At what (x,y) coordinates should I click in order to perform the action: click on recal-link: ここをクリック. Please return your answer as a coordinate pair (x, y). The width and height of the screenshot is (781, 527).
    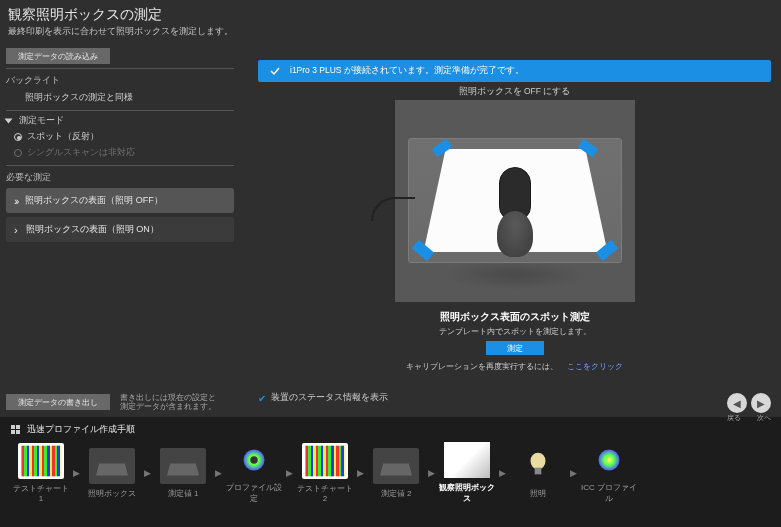
    Looking at the image, I should click on (595, 366).